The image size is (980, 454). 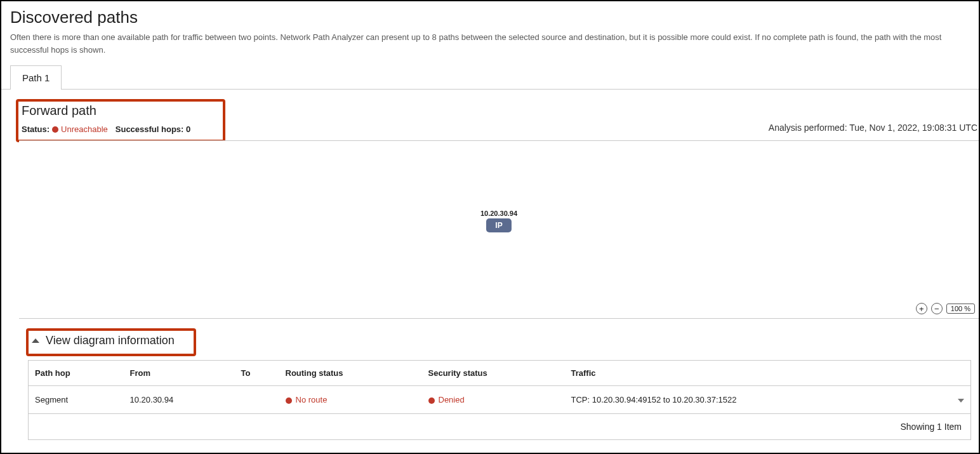 What do you see at coordinates (499, 319) in the screenshot?
I see `divider` at bounding box center [499, 319].